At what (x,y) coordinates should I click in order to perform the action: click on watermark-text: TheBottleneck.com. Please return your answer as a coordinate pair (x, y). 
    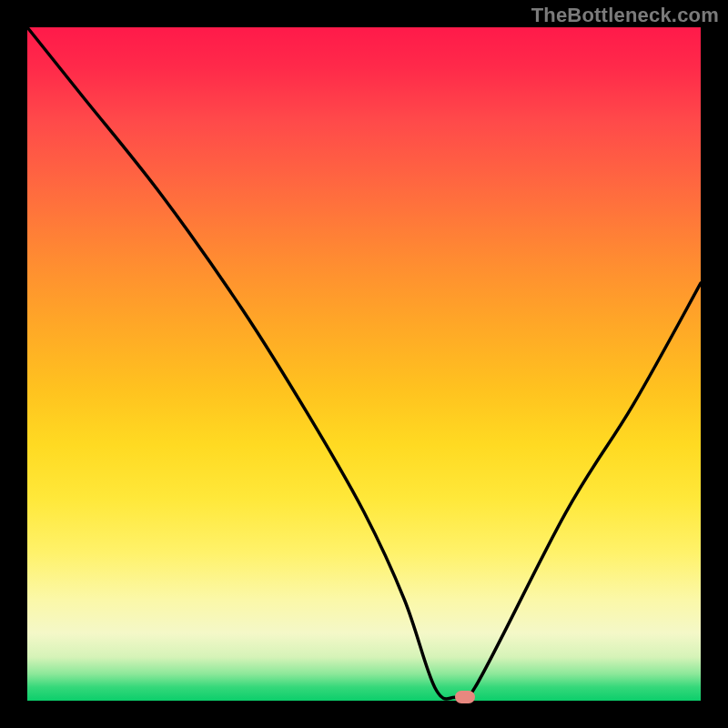
    Looking at the image, I should click on (625, 15).